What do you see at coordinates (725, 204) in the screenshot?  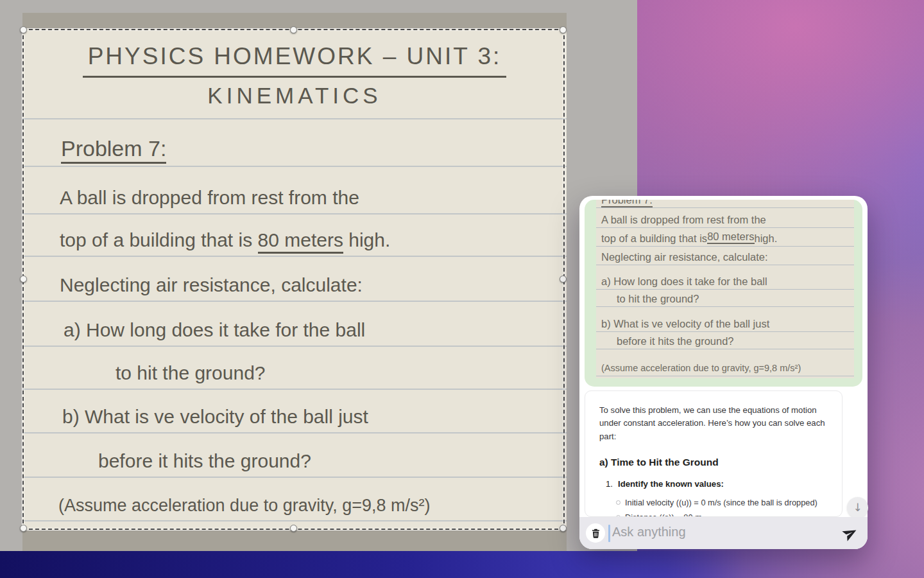 I see `preview-line: Problem 7:` at bounding box center [725, 204].